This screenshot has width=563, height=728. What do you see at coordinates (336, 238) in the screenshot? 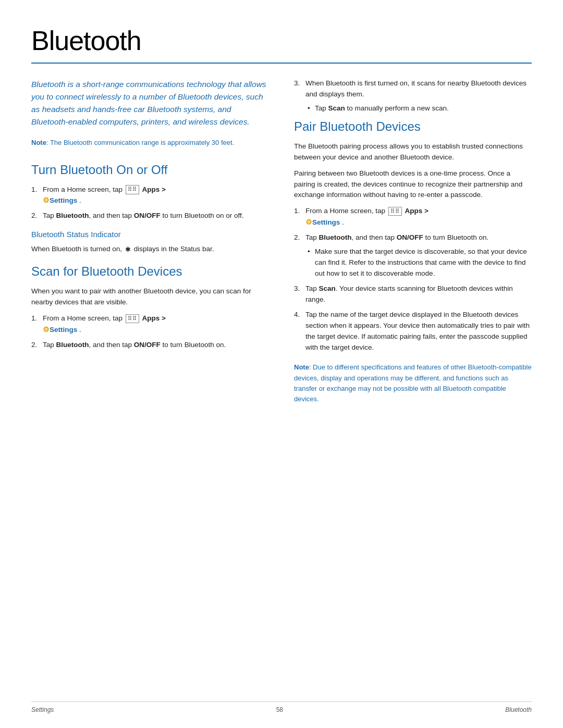
I see `bluetooth-term-3: Bluetooth` at bounding box center [336, 238].